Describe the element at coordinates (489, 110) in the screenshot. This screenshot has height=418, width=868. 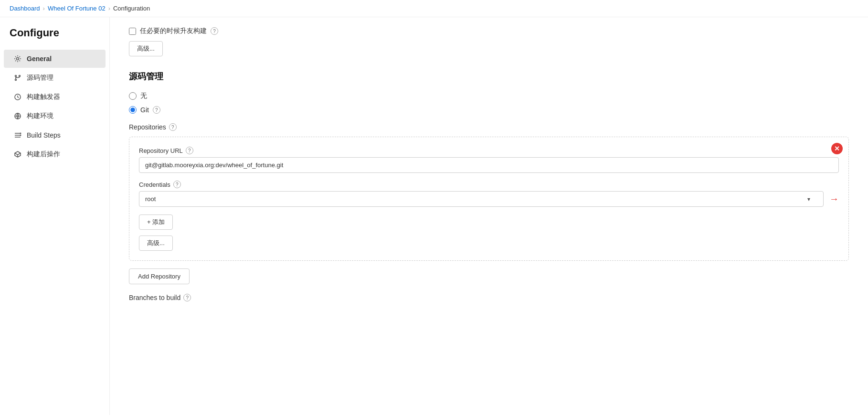
I see `radio-item-git: Git ?` at that location.